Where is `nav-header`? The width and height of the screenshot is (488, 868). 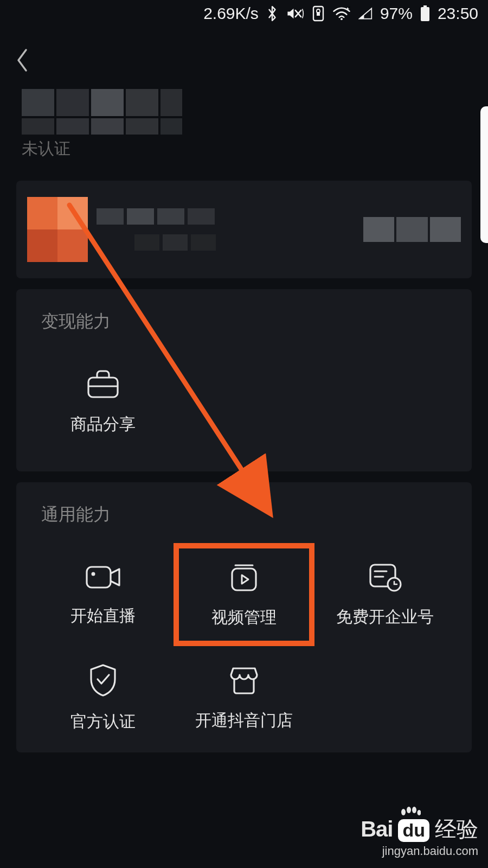 nav-header is located at coordinates (244, 61).